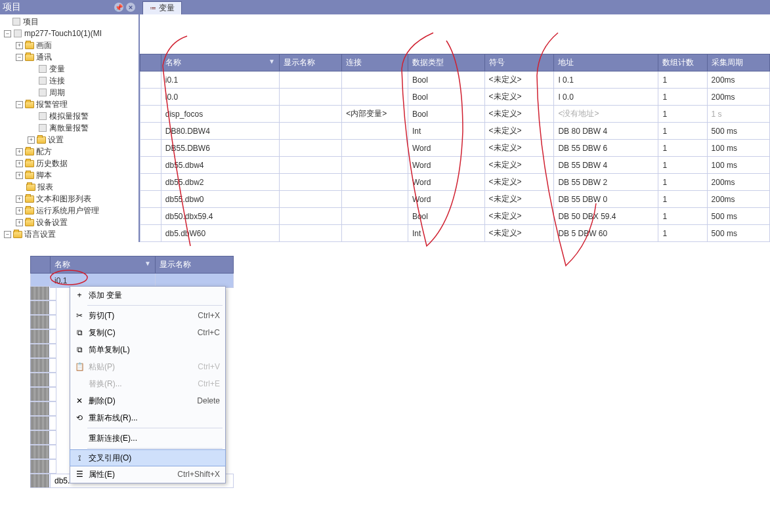 The image size is (770, 532). What do you see at coordinates (607, 234) in the screenshot?
I see `cell-address: DB 5 DBW 60` at bounding box center [607, 234].